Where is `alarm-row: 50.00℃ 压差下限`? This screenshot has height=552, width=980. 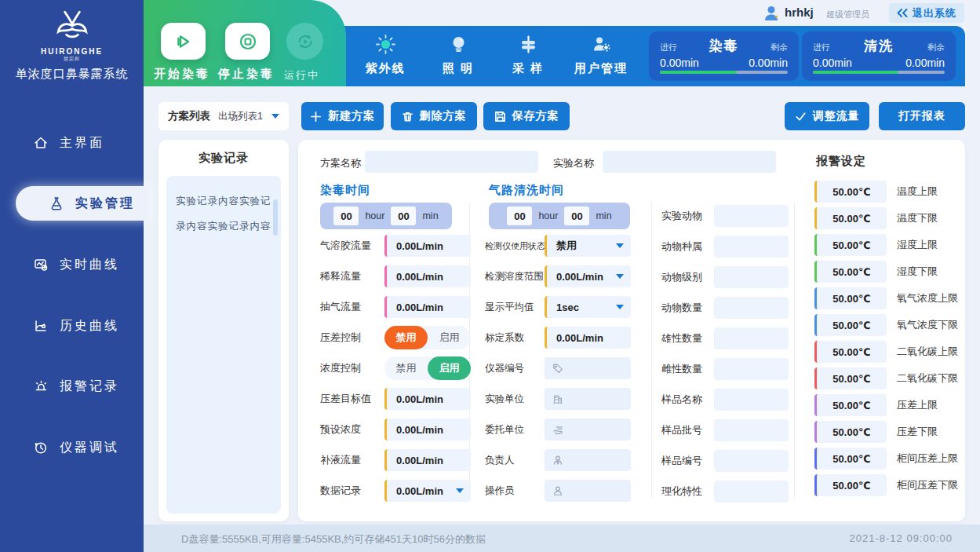
alarm-row: 50.00℃ 压差下限 is located at coordinates (887, 432).